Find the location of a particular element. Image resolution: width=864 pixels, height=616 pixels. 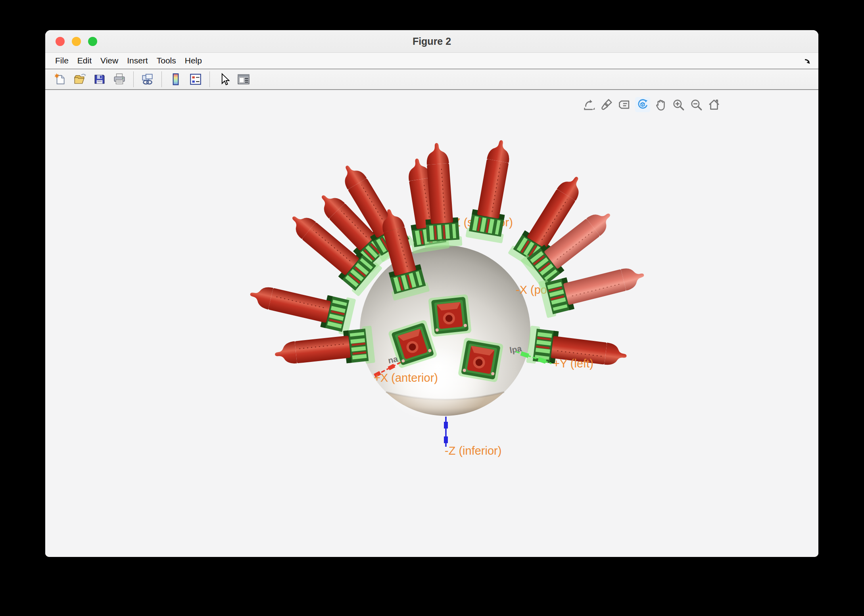

dock-figure-button is located at coordinates (807, 62).